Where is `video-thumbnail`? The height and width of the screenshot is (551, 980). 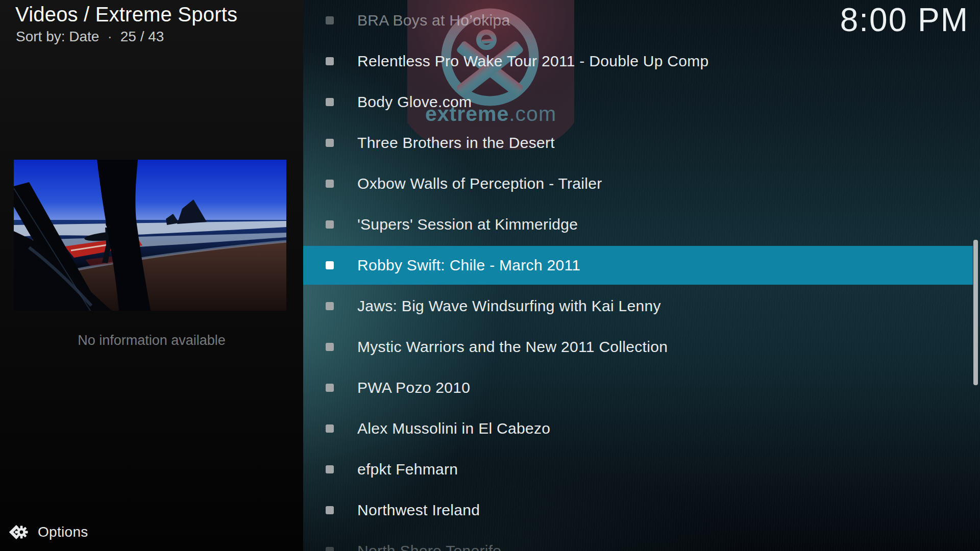 video-thumbnail is located at coordinates (150, 235).